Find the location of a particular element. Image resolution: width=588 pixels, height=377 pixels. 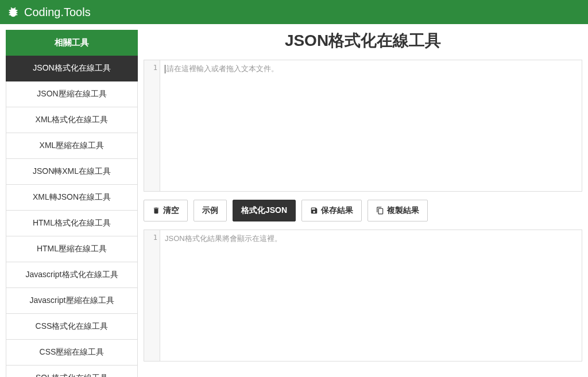

brand-logo: Coding.Tools is located at coordinates (49, 13).